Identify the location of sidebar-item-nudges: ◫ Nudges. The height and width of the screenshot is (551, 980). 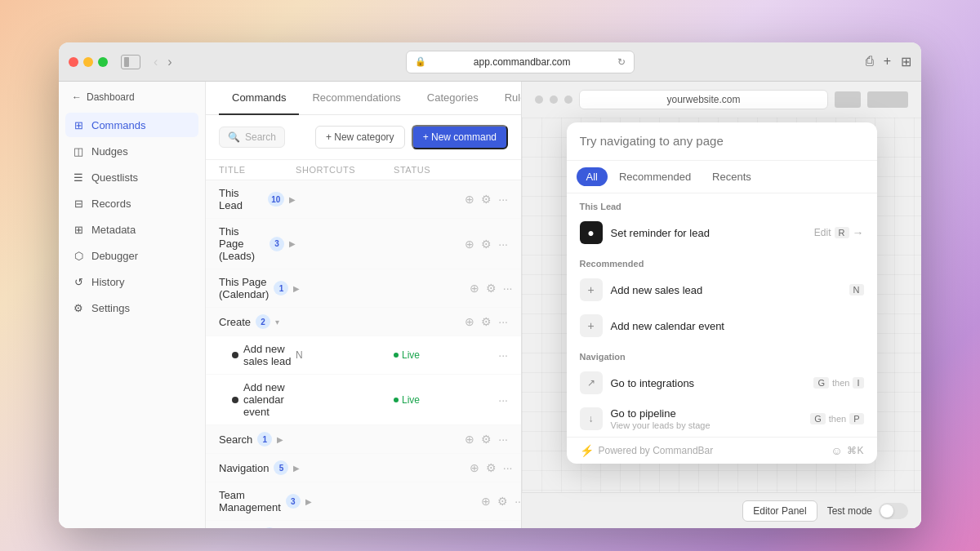
(132, 151).